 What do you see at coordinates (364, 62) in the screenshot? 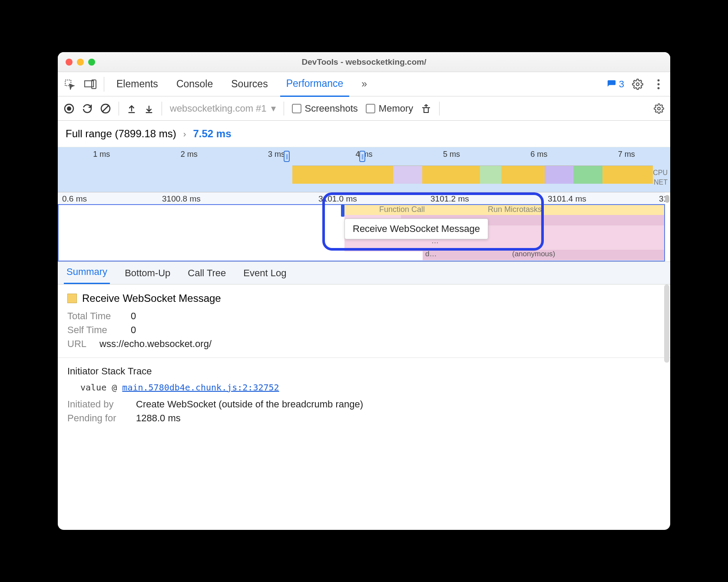
I see `window-title: DevTools - websocketking.com/` at bounding box center [364, 62].